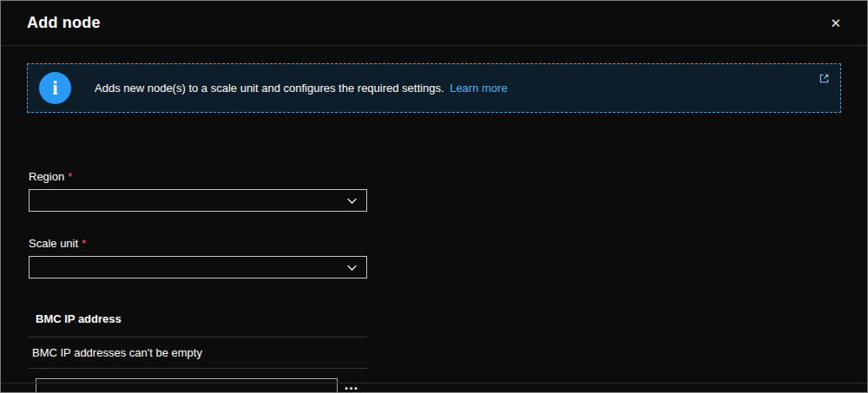 The width and height of the screenshot is (868, 393). Describe the element at coordinates (478, 88) in the screenshot. I see `learn-more-link: Learn more` at that location.